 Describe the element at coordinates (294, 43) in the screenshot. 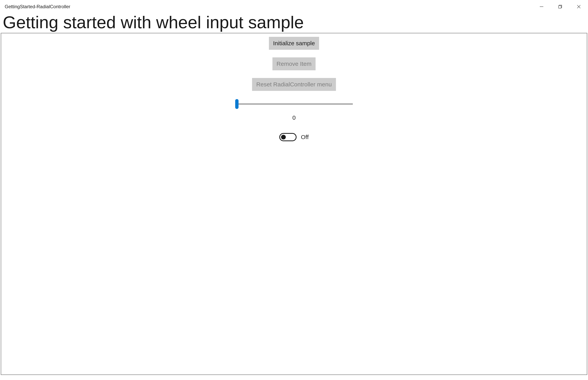

I see `initialize-button: Initialize sample` at that location.